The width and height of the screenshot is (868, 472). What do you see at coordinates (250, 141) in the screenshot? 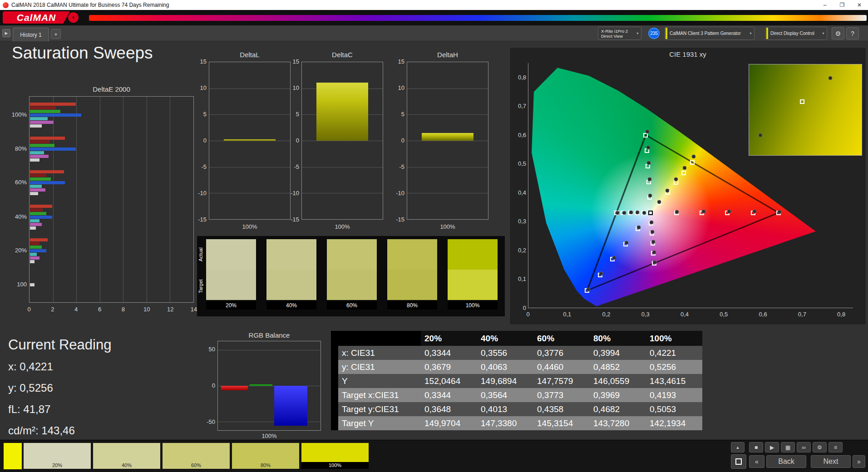
I see `deltal-plot-area` at bounding box center [250, 141].